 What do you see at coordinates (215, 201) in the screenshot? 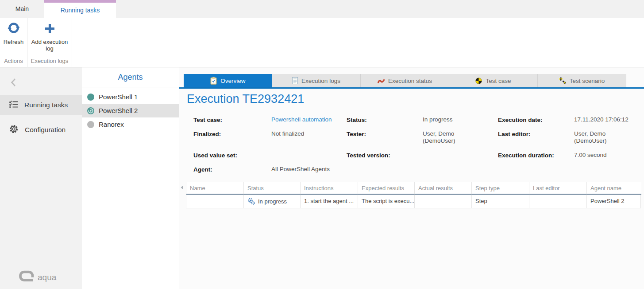
I see `cell-name` at bounding box center [215, 201].